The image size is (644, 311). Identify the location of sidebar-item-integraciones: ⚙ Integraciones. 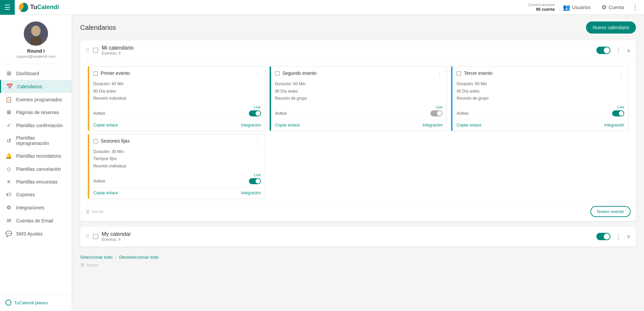
(36, 207).